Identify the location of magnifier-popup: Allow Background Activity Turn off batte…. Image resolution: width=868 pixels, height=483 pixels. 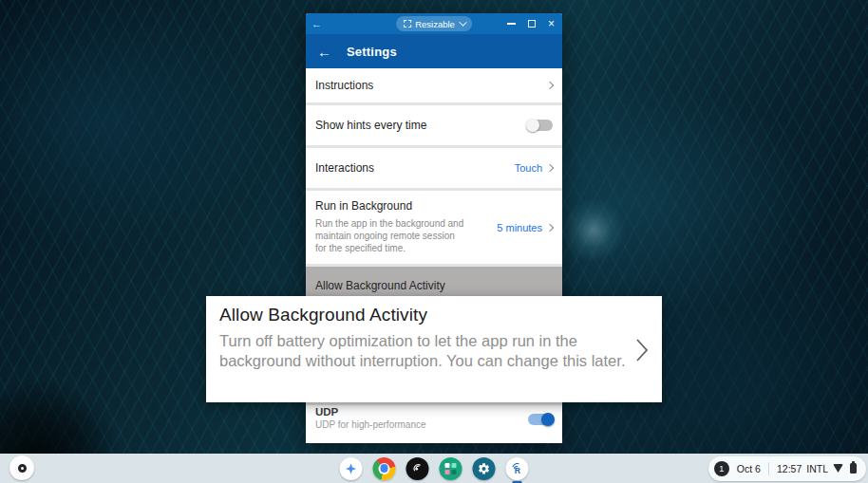
(434, 349).